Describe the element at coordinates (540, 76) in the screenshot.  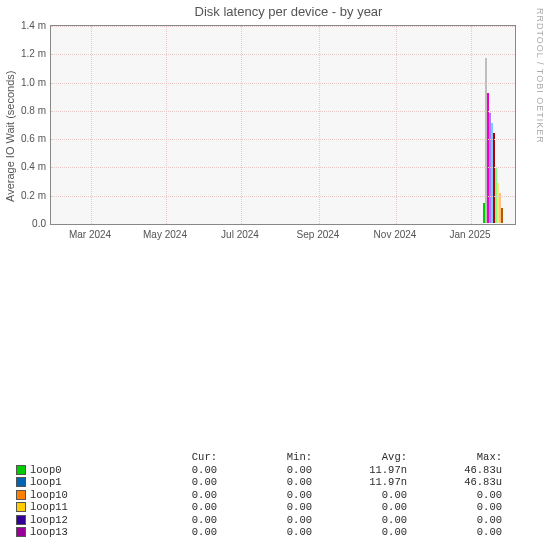
I see `rrdtool-watermark: RRDTOOL / TOBI OETIKER` at that location.